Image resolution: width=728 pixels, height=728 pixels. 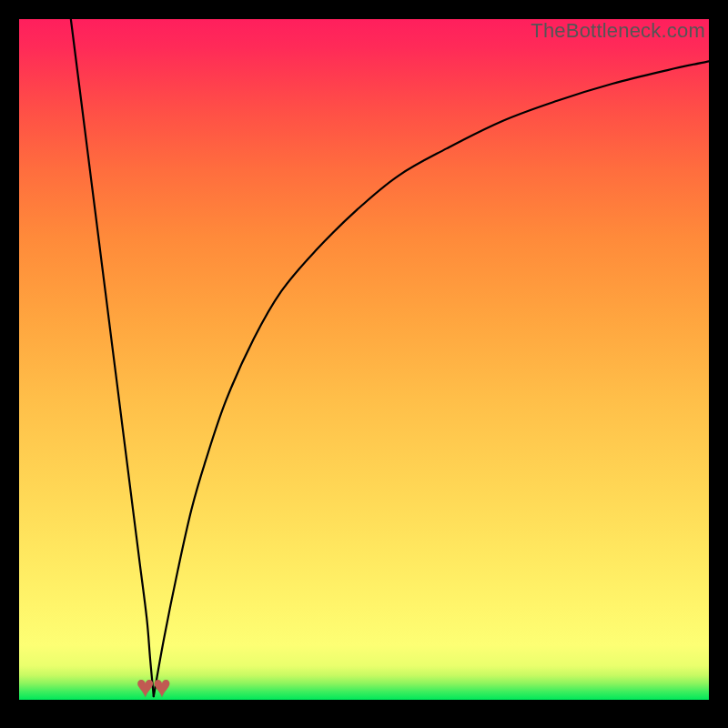 What do you see at coordinates (113, 358) in the screenshot?
I see `curve-left-branch` at bounding box center [113, 358].